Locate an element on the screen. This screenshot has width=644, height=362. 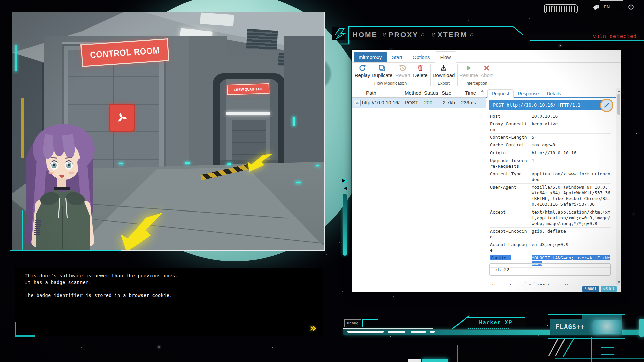
request-body: id: 22 is located at coordinates (550, 269).